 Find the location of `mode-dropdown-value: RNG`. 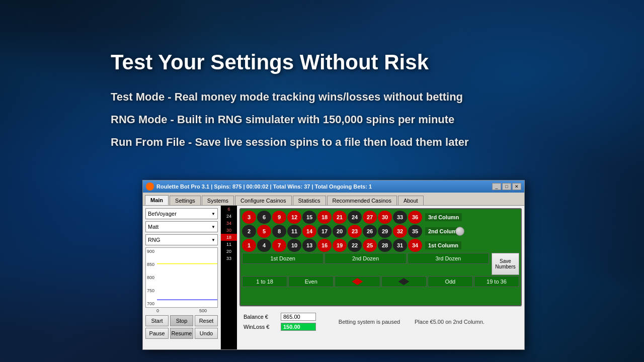

mode-dropdown-value: RNG is located at coordinates (154, 240).